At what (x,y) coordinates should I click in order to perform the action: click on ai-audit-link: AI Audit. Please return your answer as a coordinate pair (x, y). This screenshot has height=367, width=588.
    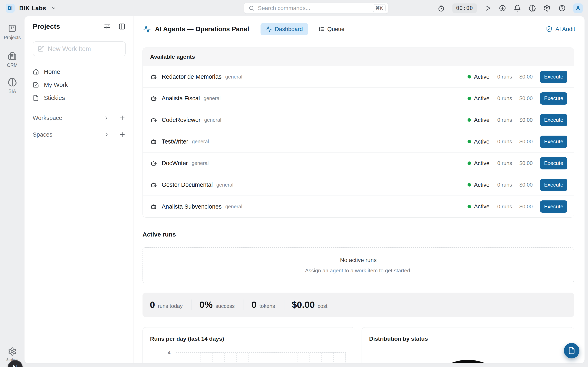
    Looking at the image, I should click on (560, 29).